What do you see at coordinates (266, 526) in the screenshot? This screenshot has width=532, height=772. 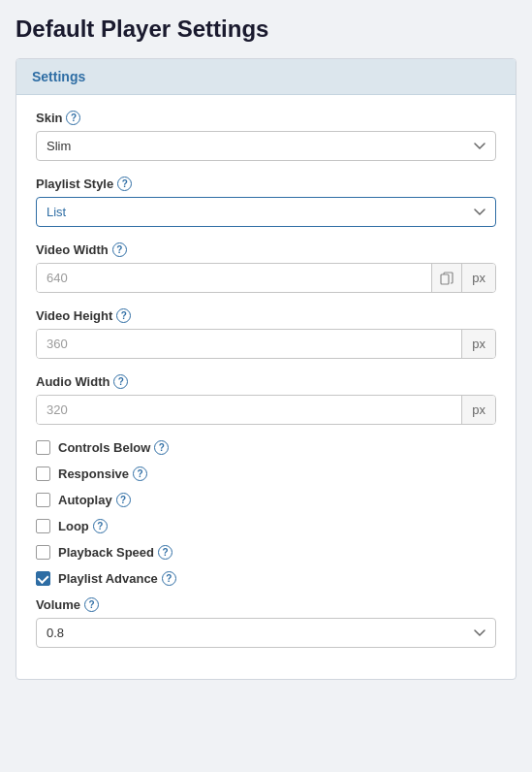 I see `loop-group: Loop ?` at bounding box center [266, 526].